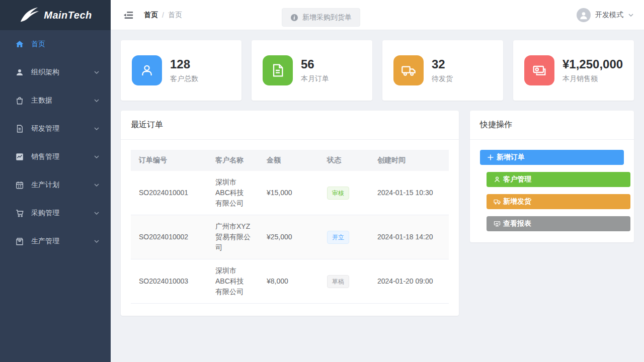 This screenshot has width=644, height=362. What do you see at coordinates (290, 160) in the screenshot?
I see `table-header-row: 订单编号 客户名称 金额 状态 创建时间` at bounding box center [290, 160].